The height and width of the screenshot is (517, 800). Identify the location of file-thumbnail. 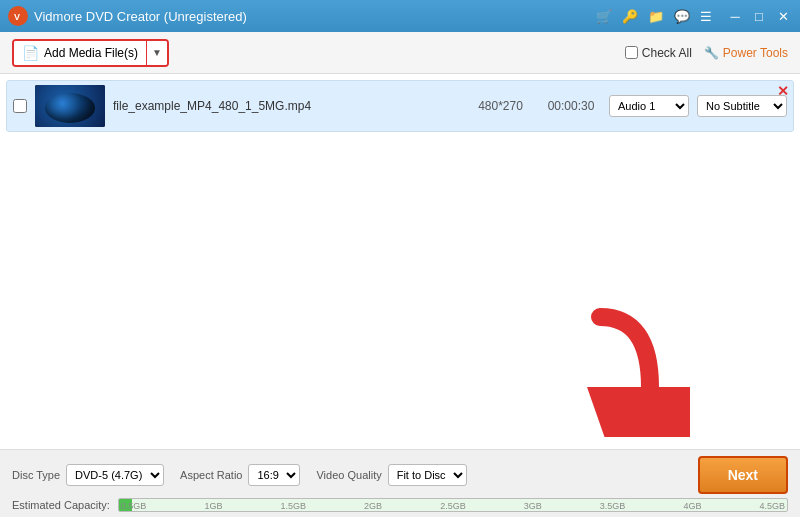
(70, 106).